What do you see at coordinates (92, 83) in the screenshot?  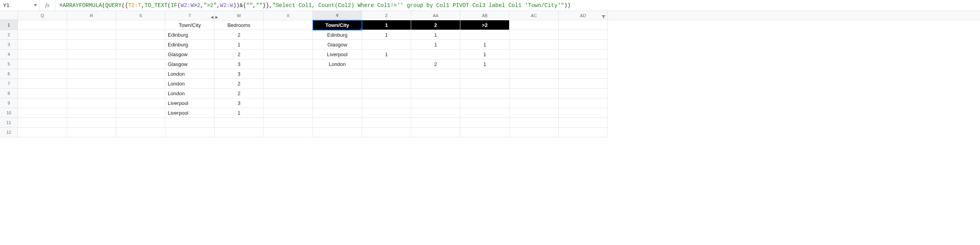 I see `cell-R7` at bounding box center [92, 83].